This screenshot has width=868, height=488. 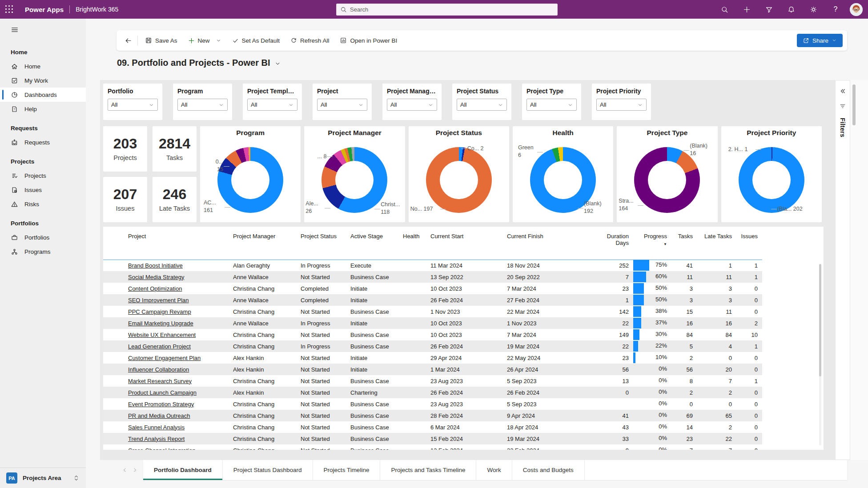 I want to click on help-button: ?, so click(x=836, y=9).